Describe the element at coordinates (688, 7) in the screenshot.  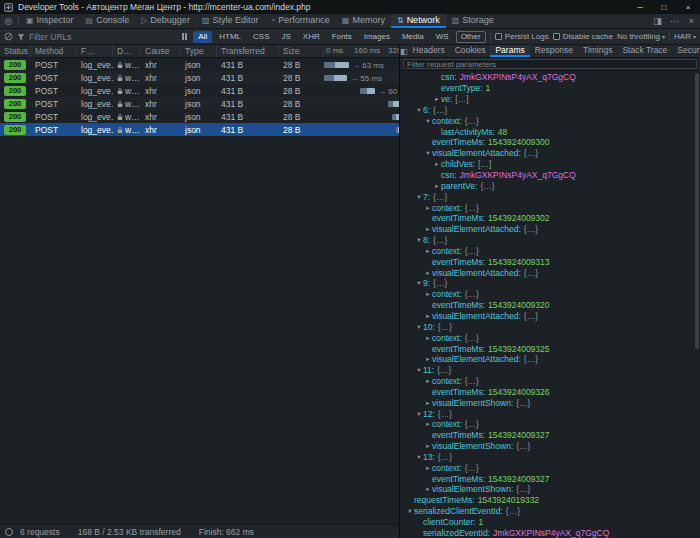
I see `close-window-button: ×` at that location.